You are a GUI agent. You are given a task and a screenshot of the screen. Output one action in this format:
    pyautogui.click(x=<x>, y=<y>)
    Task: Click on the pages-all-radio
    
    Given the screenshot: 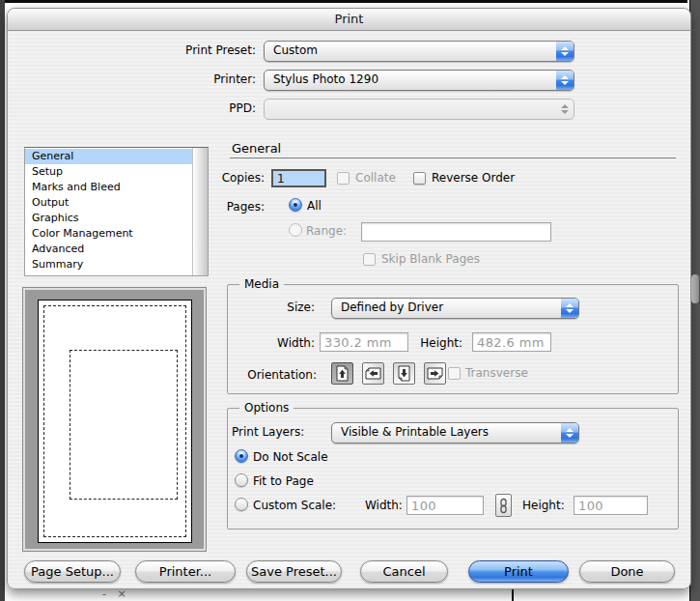 What is the action you would take?
    pyautogui.click(x=295, y=205)
    